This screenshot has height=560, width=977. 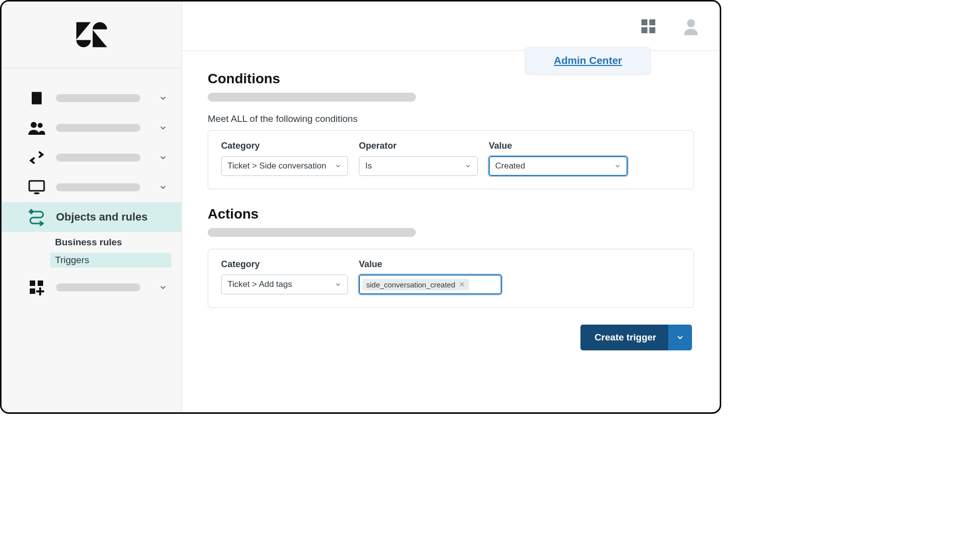 What do you see at coordinates (451, 279) in the screenshot?
I see `actions-panel: Category Ticket > Add tags Value side_co…` at bounding box center [451, 279].